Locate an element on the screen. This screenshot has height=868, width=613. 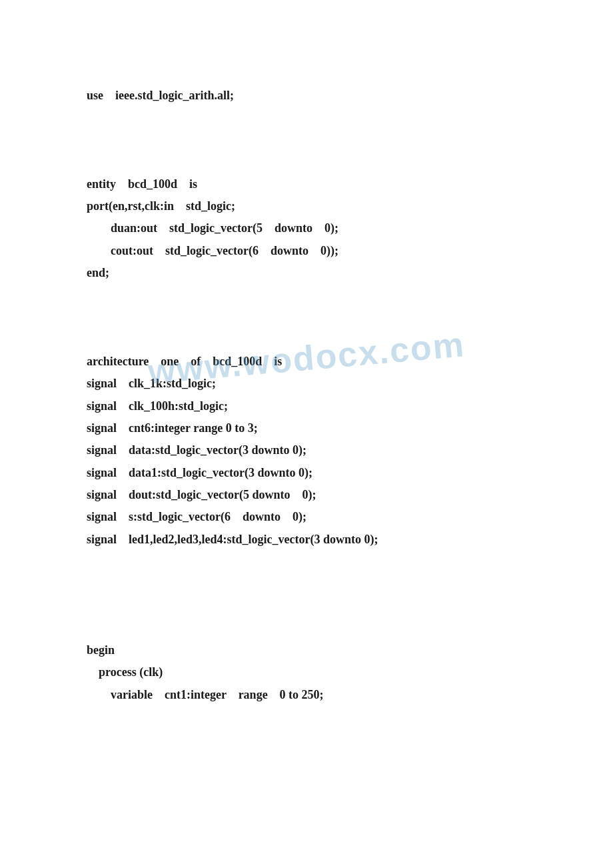
code-line-begin: begin is located at coordinates (330, 651).